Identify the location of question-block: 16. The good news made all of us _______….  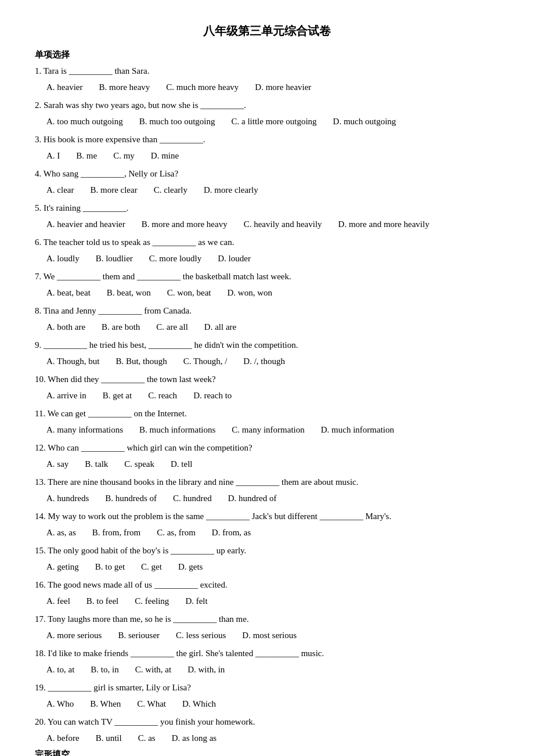
(267, 593).